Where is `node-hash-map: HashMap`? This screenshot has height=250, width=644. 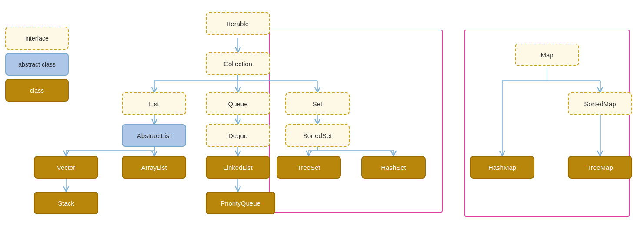
node-hash-map: HashMap is located at coordinates (502, 167).